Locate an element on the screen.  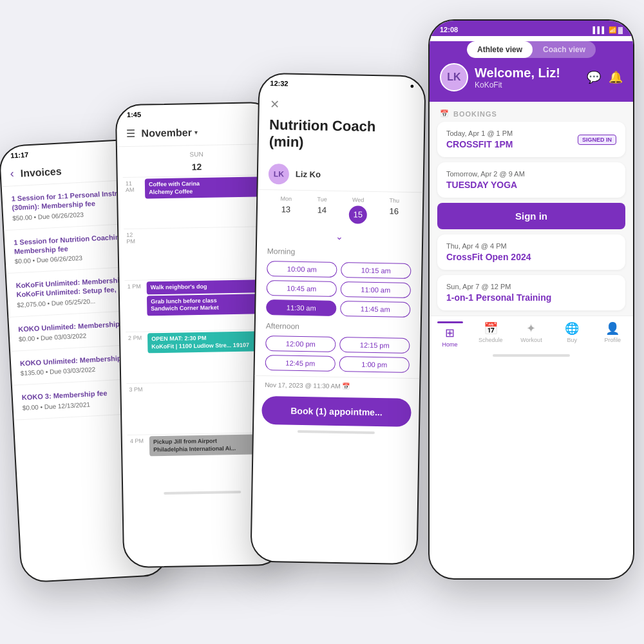
bottom-nav: ⊞ Home 📅 Schedule ✦ Workout 🌐 Buy 👤 Prof… is located at coordinates (531, 333).